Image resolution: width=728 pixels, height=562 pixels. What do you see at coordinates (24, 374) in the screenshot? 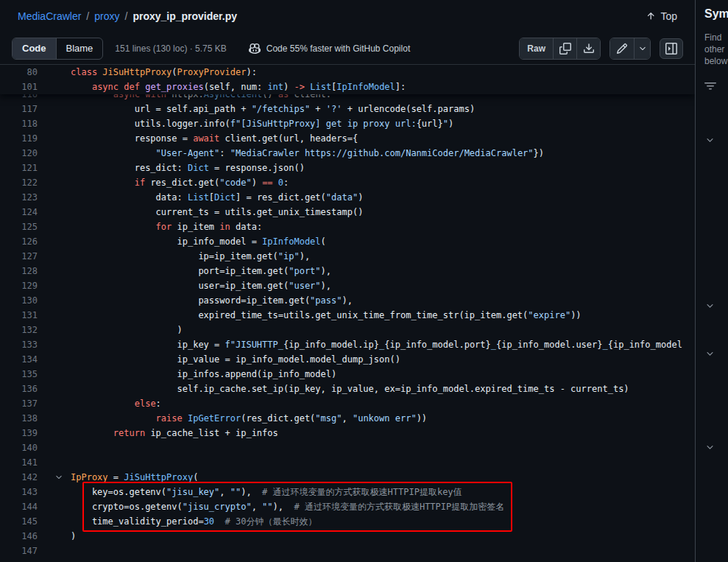
I see `line-number: 135` at bounding box center [24, 374].